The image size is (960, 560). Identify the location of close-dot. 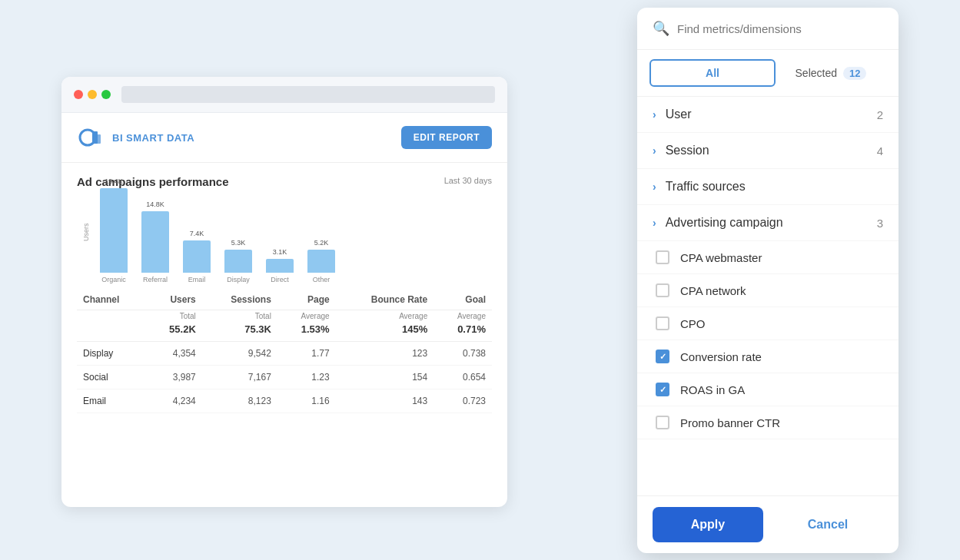
(78, 94).